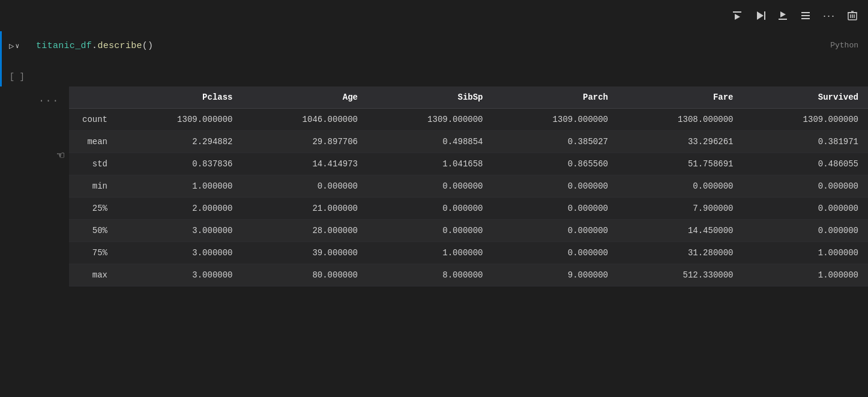 The height and width of the screenshot is (397, 868). I want to click on row-label: std, so click(93, 165).